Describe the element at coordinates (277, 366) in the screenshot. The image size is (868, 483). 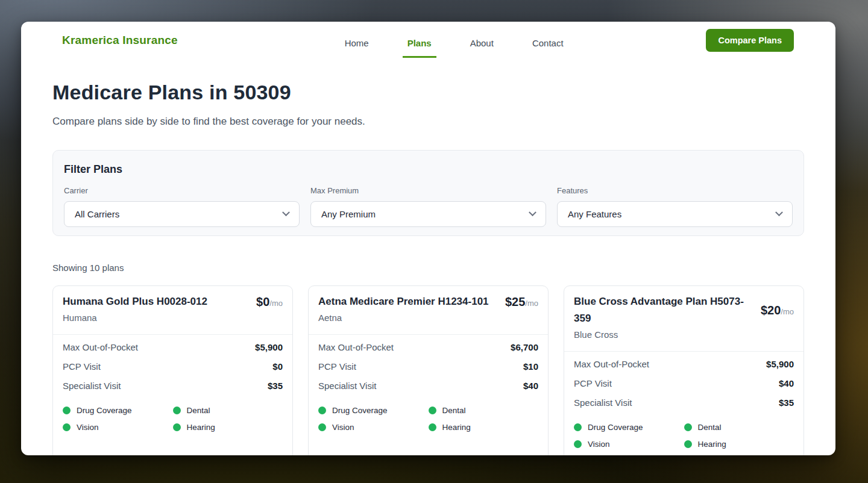
I see `detail-value: $0` at that location.